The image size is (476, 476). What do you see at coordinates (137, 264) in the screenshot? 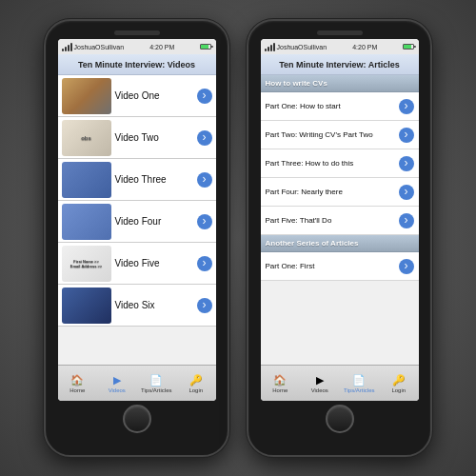
I see `list-item: First Name >>Email Address >> Video Five` at bounding box center [137, 264].